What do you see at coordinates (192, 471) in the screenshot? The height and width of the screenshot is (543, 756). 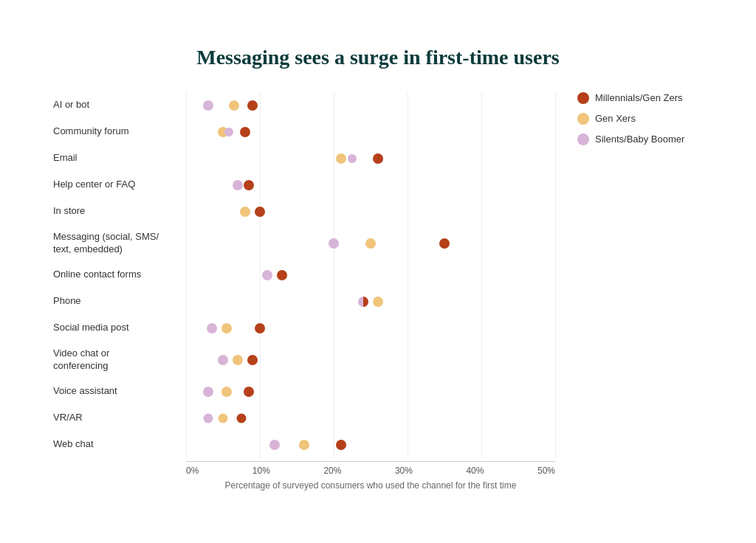 I see `x-tick: 0%` at bounding box center [192, 471].